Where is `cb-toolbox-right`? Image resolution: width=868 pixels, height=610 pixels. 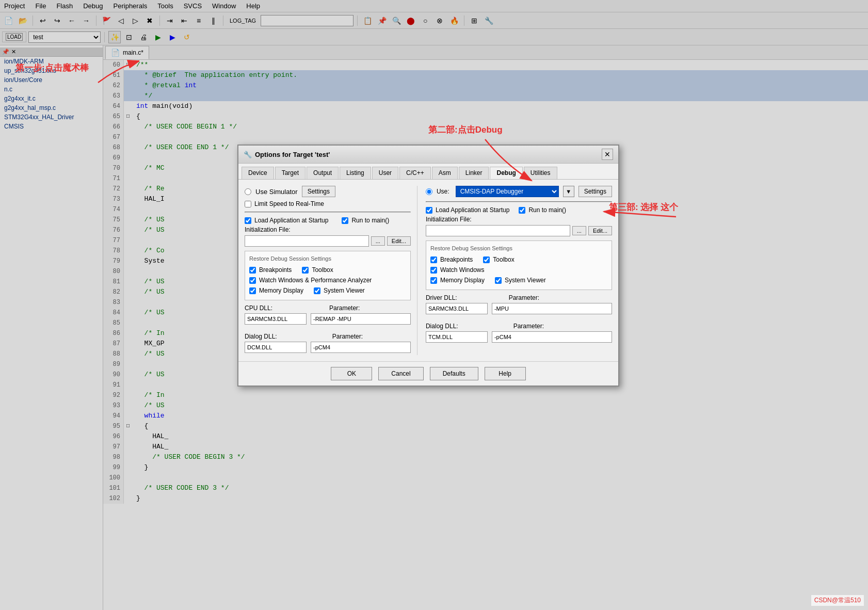
cb-toolbox-right is located at coordinates (486, 260).